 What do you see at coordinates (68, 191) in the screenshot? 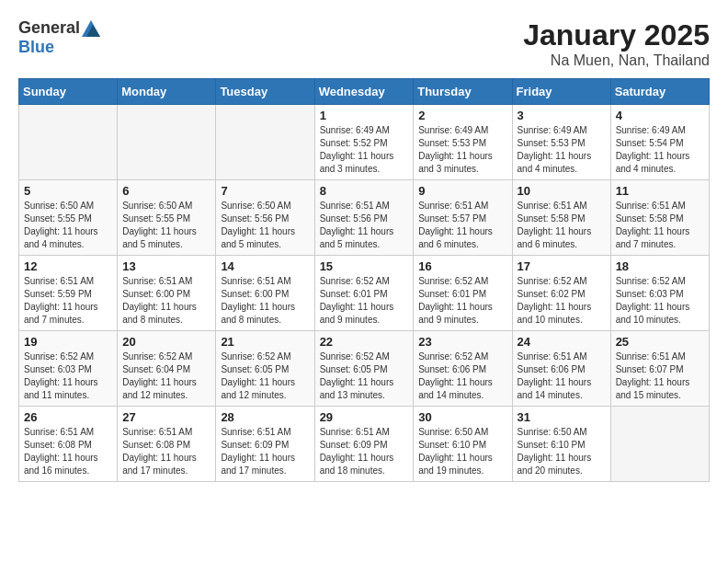
I see `day-number: 5` at bounding box center [68, 191].